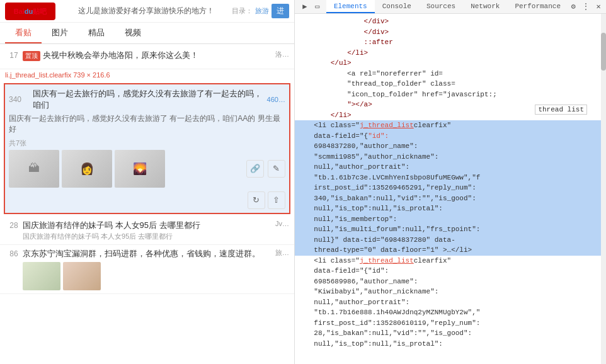 The height and width of the screenshot is (364, 606). I want to click on code-line: null,"is_multi_forum":null,"frs_tpoint":, so click(450, 229).